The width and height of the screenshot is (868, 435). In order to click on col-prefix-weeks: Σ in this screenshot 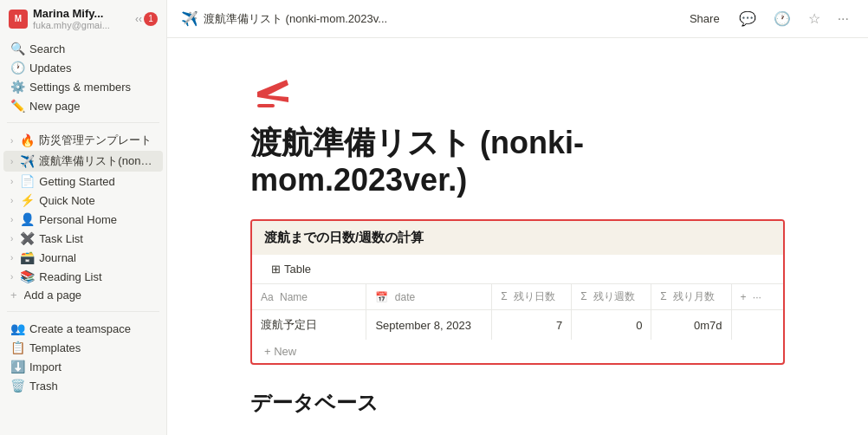, I will do `click(584, 296)`.